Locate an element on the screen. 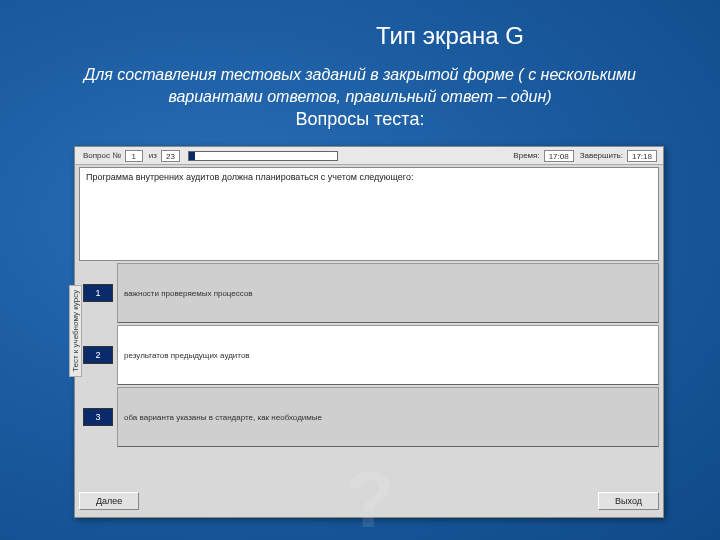  end-label: Завершить: is located at coordinates (602, 156).